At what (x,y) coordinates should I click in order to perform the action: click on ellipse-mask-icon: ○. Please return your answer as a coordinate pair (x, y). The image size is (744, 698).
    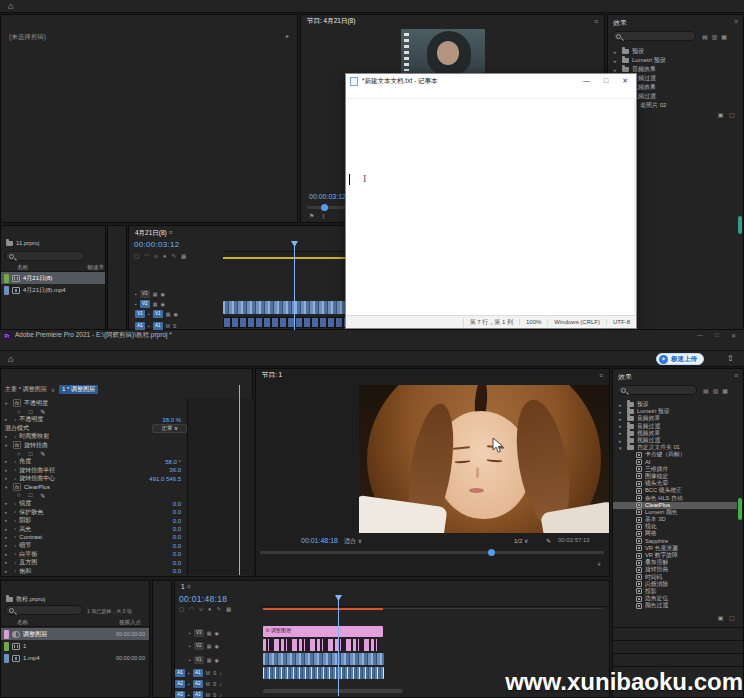
    Looking at the image, I should click on (19, 495).